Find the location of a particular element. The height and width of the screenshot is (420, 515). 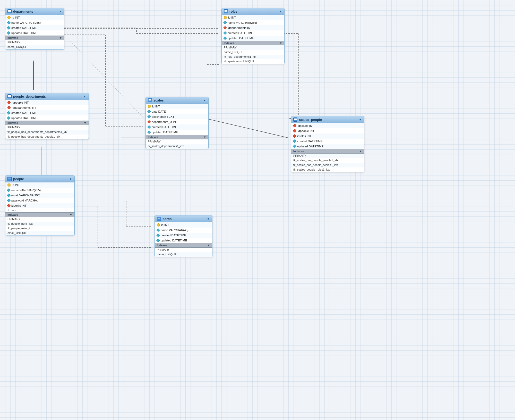

people-departments-dropdown: ▼ is located at coordinates (85, 96).